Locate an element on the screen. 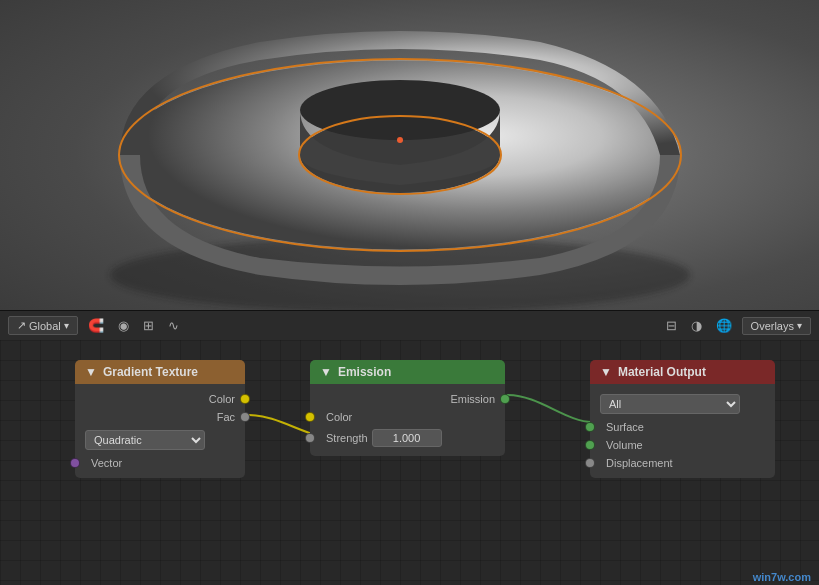 This screenshot has height=585, width=819. node-material-output-header: ▼ Material Output is located at coordinates (682, 372).